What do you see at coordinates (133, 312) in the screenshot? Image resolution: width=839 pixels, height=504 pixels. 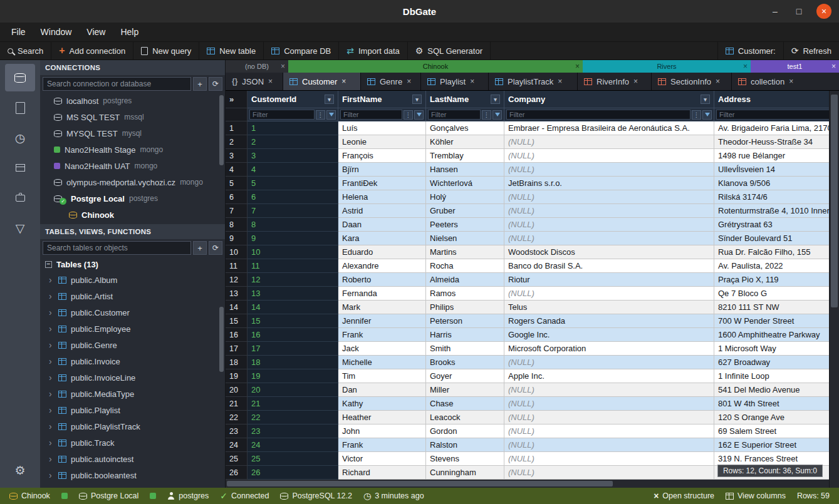 I see `table-item-public-customer: public.Customer` at bounding box center [133, 312].